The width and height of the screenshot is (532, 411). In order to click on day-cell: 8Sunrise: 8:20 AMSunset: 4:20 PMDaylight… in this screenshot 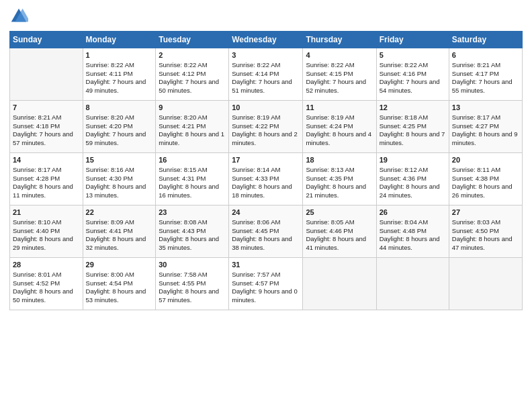, I will do `click(120, 127)`.